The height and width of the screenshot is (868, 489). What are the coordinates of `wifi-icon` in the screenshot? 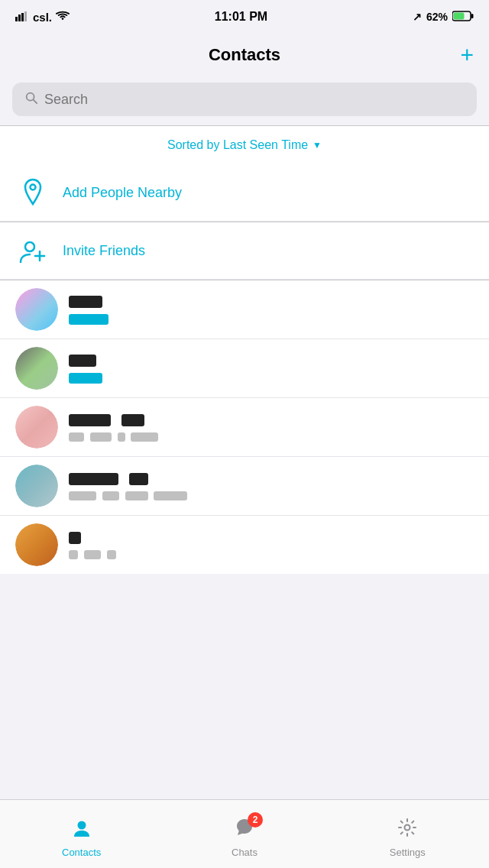 It's located at (63, 17).